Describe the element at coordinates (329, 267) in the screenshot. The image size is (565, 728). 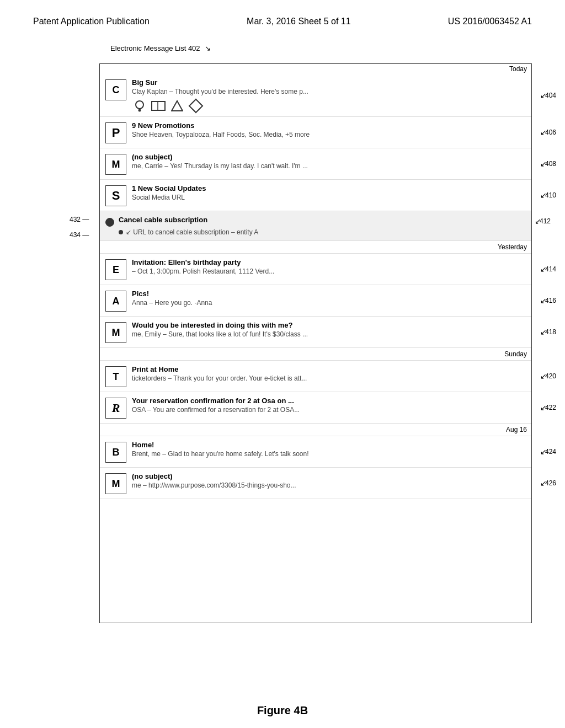
I see `email-content-414: Invitation: Ellen's birthday party – Oct…` at that location.